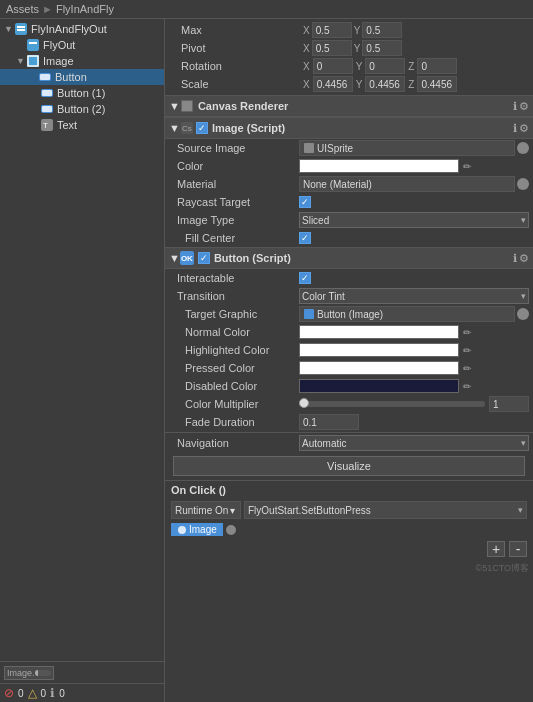 The image size is (533, 702). What do you see at coordinates (82, 29) in the screenshot?
I see `sidebar-item-flyinandflayout: ▼ FlyInAndFlyOut` at bounding box center [82, 29].